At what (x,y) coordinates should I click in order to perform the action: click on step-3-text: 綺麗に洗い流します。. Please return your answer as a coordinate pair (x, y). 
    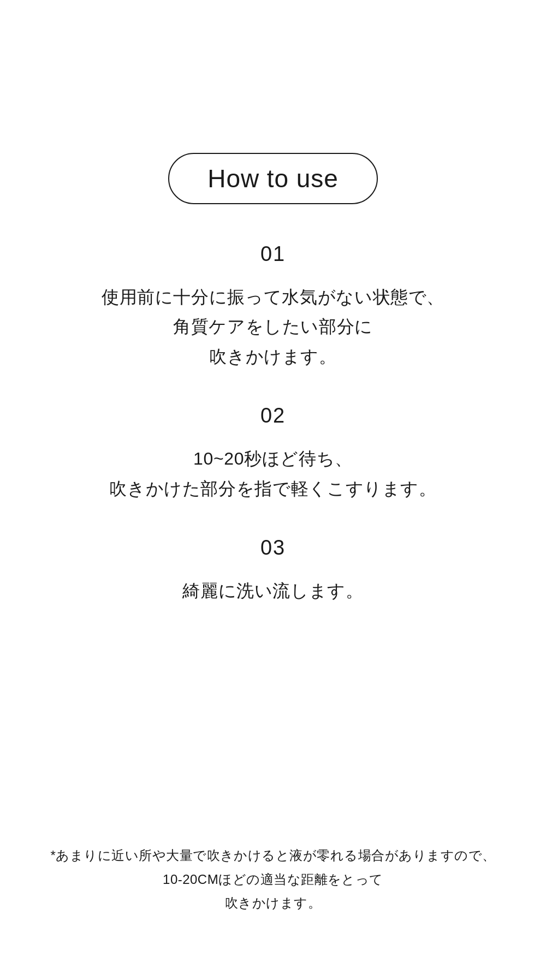
    Looking at the image, I should click on (273, 591).